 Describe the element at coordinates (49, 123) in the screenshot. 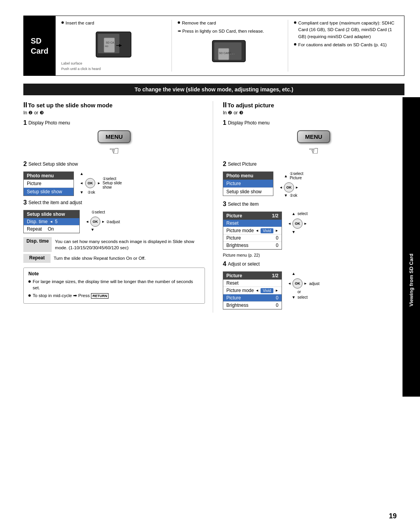

I see `step-1-label: Display Photo menu` at that location.